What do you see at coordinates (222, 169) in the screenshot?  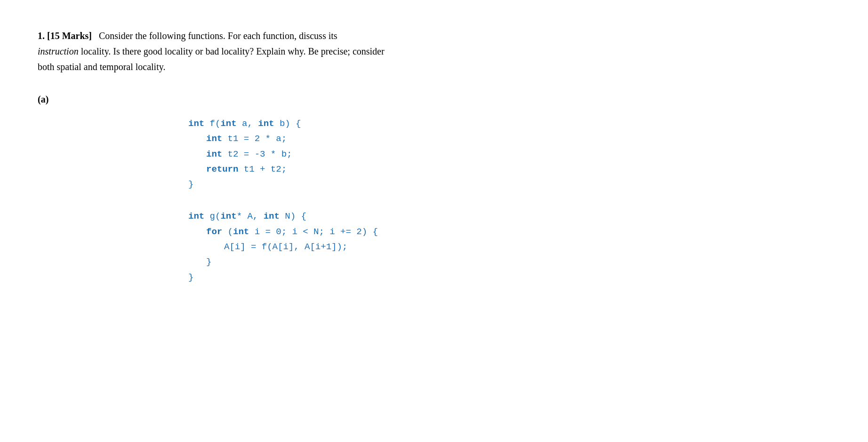 I see `kw-return: return` at bounding box center [222, 169].